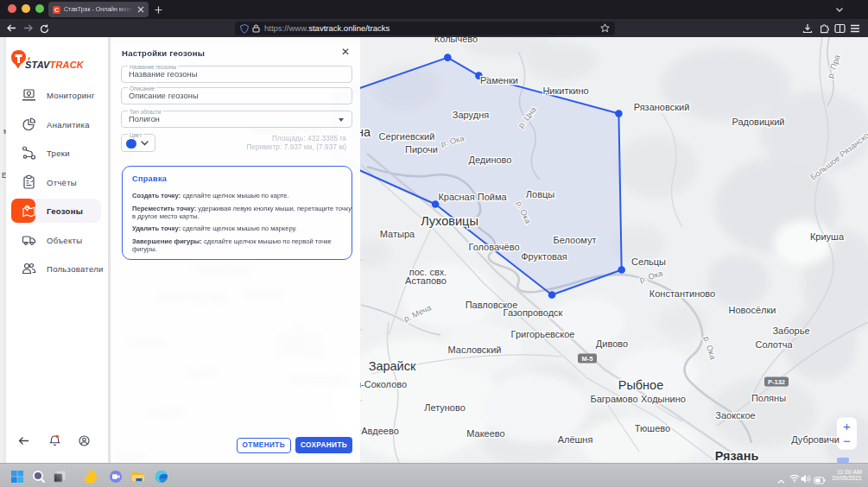 The width and height of the screenshot is (868, 487). I want to click on svg-text: Дивово, so click(611, 344).